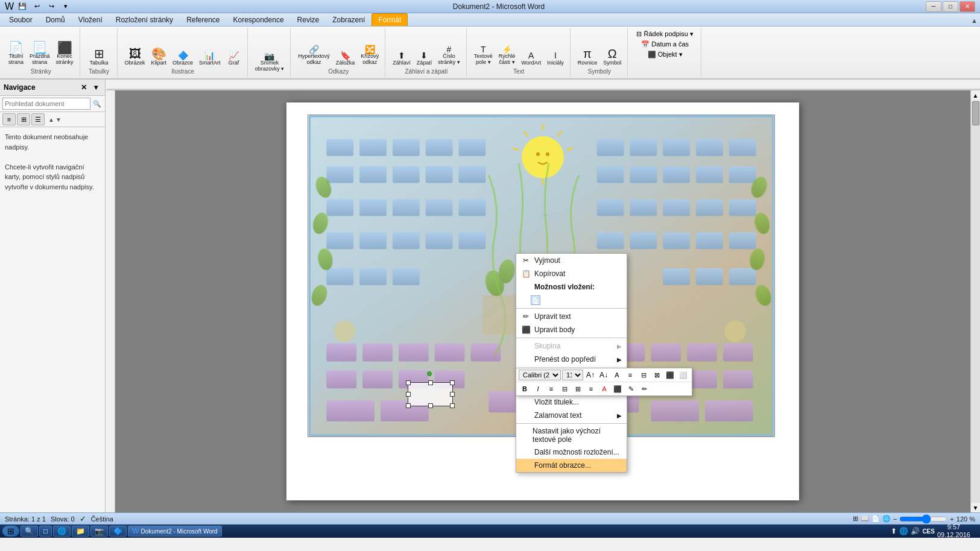 This screenshot has width=980, height=551. I want to click on cm-vlozit-titulek: Vložit titulek..., so click(572, 402).